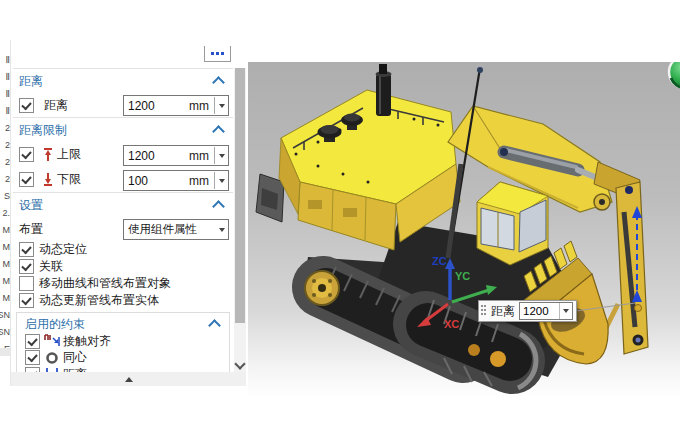 The image size is (680, 444). I want to click on move-curves-checkbox, so click(26, 284).